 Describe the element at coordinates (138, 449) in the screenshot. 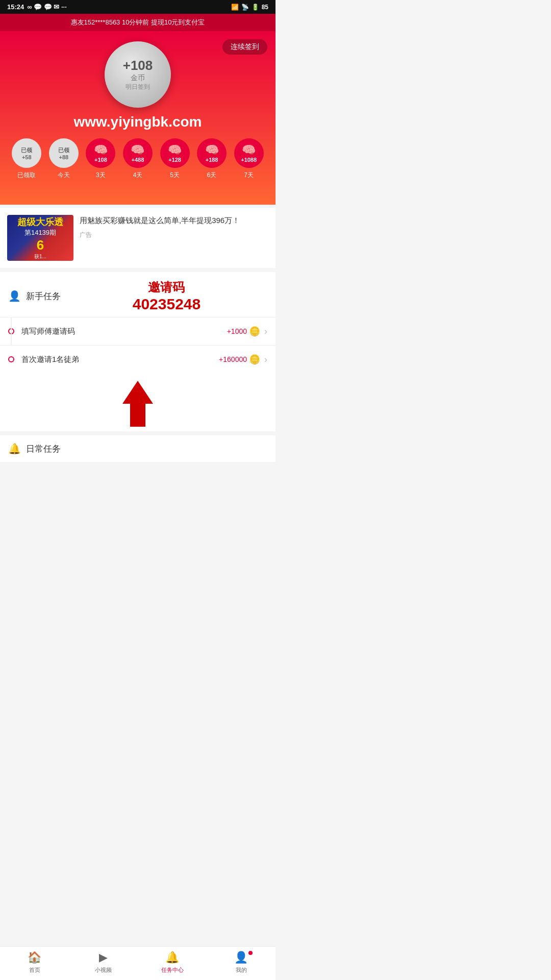

I see `daily-tasks-section: 🔔 日常任务` at that location.